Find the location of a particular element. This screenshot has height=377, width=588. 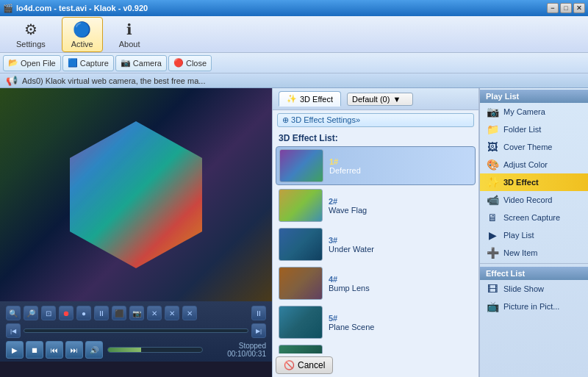

close-button: 🔴 Close is located at coordinates (190, 63).